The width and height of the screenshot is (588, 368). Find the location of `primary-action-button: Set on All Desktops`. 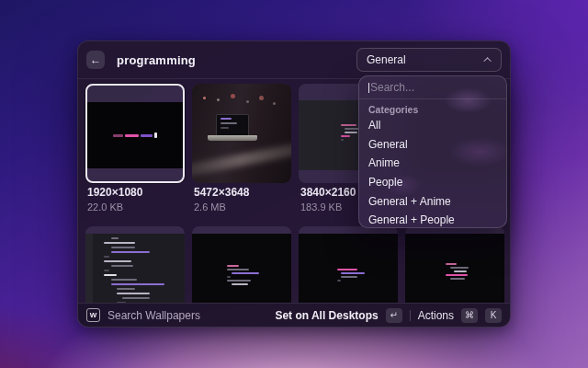

primary-action-button: Set on All Desktops is located at coordinates (326, 316).